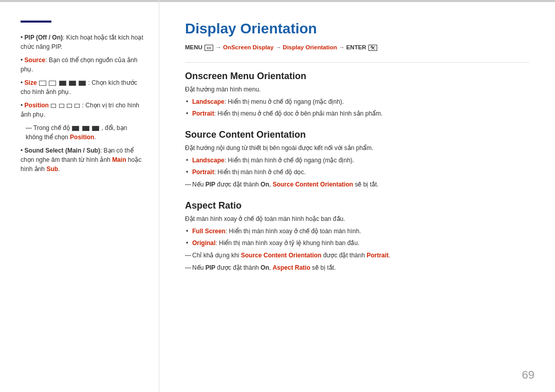 The image size is (555, 392). Describe the element at coordinates (76, 128) in the screenshot. I see `mode-icon1` at that location.